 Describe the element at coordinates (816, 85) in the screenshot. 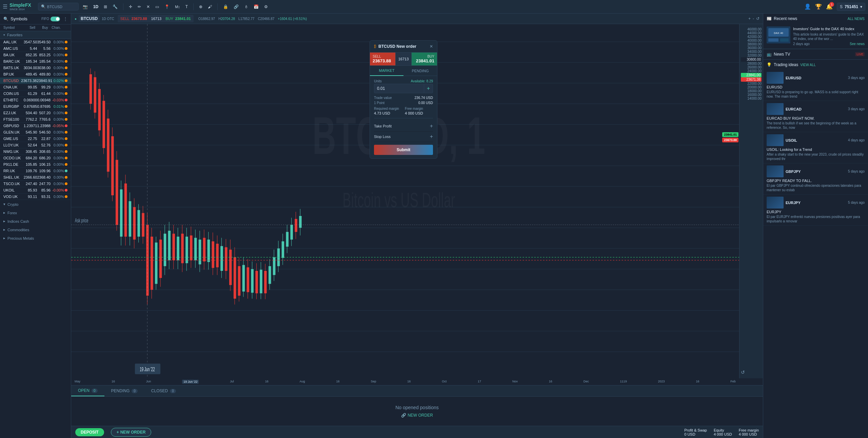

I see `trading-idea-item: EURUSD 3 days ago EURUSD EURUSD is prepa…` at that location.